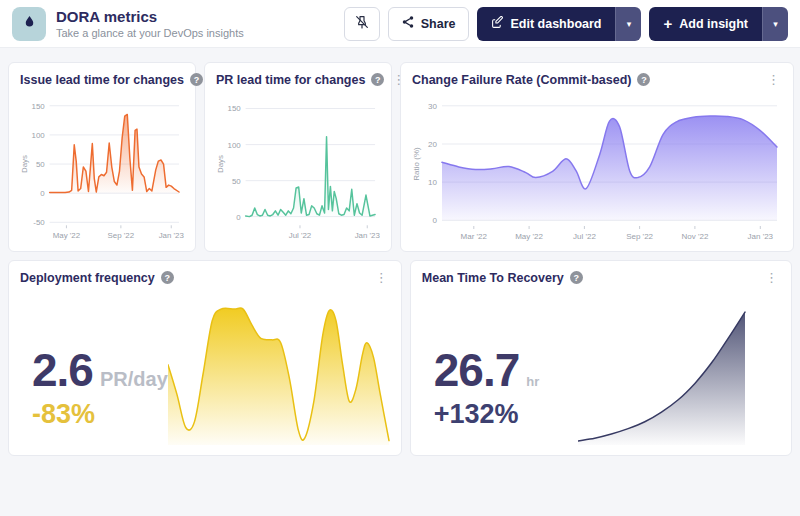  What do you see at coordinates (714, 24) in the screenshot?
I see `add-insight-label: Add insight` at bounding box center [714, 24].